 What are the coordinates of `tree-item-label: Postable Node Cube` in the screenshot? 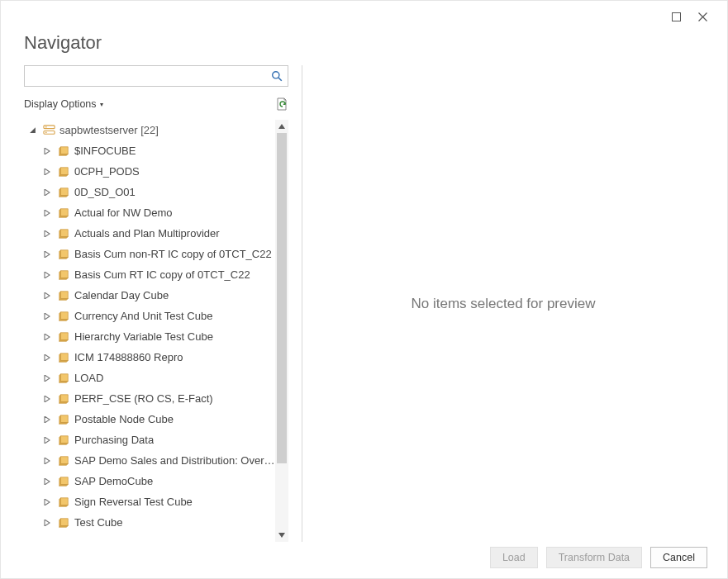 It's located at (124, 420).